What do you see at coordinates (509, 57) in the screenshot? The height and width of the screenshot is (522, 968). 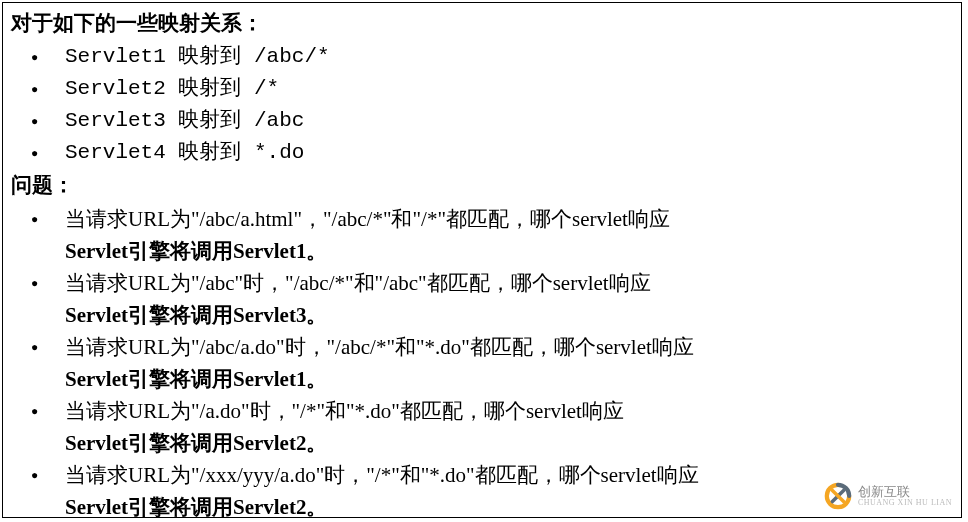 I see `mapping-text: Servlet1 映射到 /abc/*` at bounding box center [509, 57].